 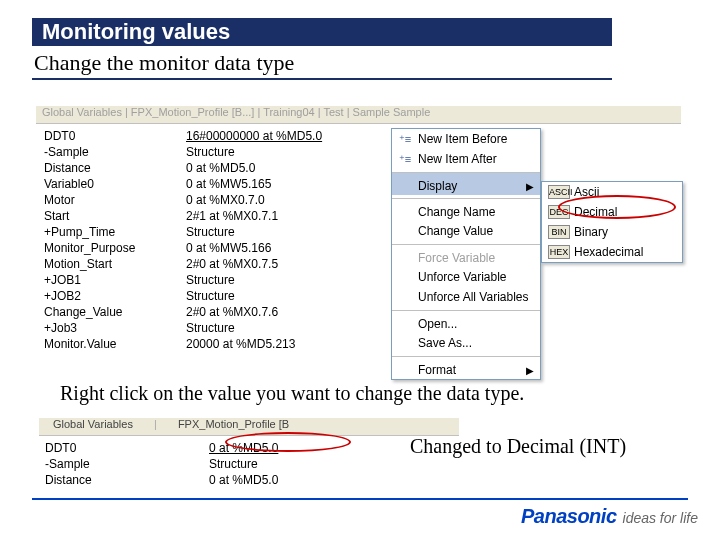 What do you see at coordinates (360, 499) in the screenshot?
I see `footer-rule` at bounding box center [360, 499].